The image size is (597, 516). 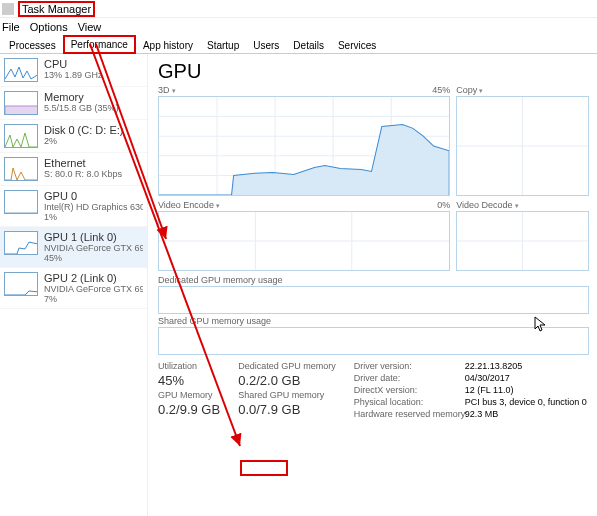 What do you see at coordinates (168, 45) in the screenshot?
I see `tab-app-history: App history` at bounding box center [168, 45].